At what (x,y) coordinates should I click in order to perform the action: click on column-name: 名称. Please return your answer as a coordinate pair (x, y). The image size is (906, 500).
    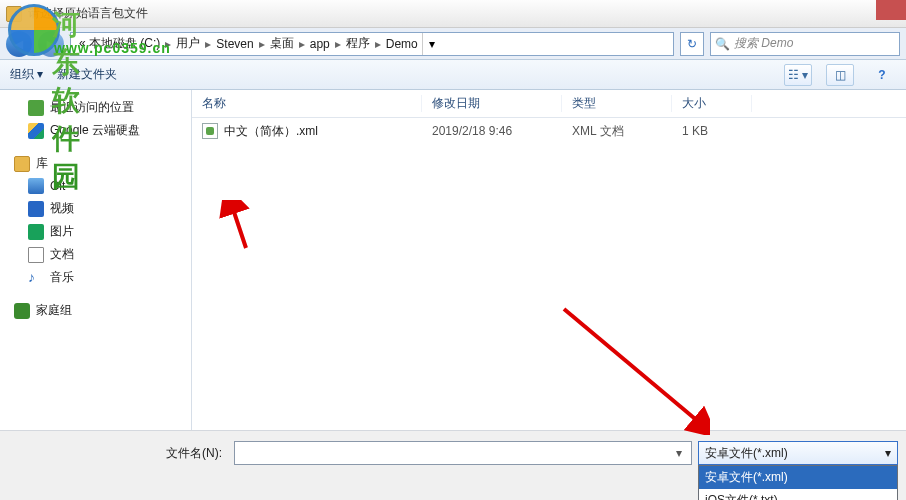
    Looking at the image, I should click on (307, 104).